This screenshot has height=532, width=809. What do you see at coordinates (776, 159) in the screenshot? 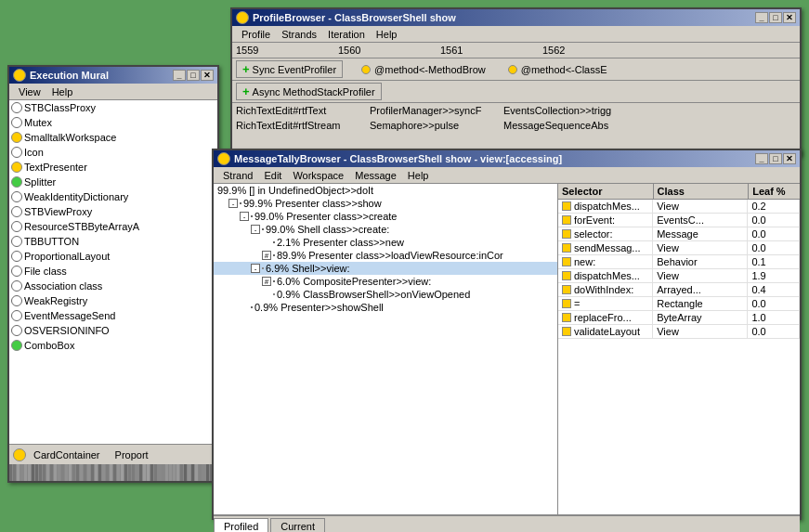
I see `mt-maximize-button: □` at bounding box center [776, 159].